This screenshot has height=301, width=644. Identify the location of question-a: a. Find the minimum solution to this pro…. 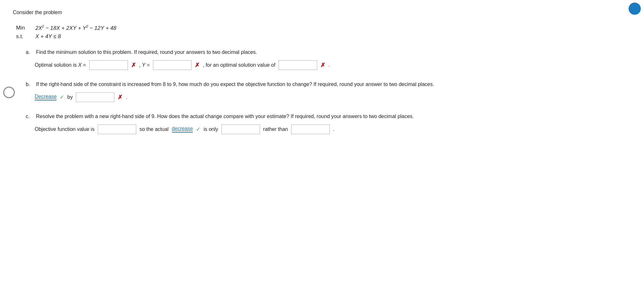
(312, 60).